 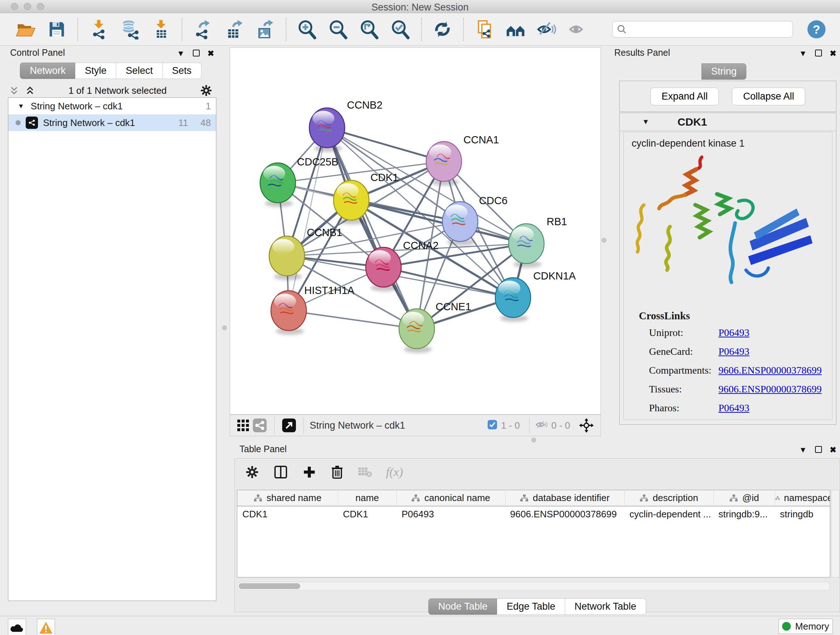 What do you see at coordinates (803, 54) in the screenshot?
I see `results-panel-menu-button: ▼` at bounding box center [803, 54].